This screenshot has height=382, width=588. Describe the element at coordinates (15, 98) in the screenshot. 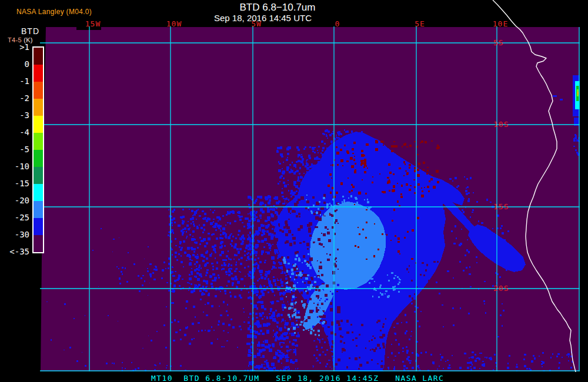

I see `color-scale-tick-label: -2` at that location.